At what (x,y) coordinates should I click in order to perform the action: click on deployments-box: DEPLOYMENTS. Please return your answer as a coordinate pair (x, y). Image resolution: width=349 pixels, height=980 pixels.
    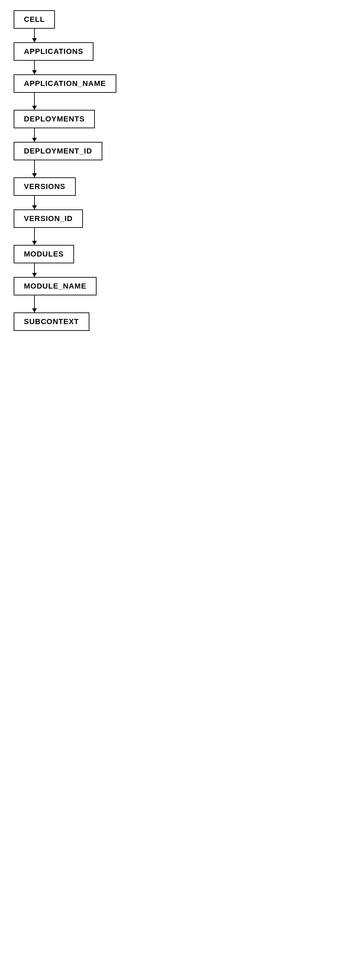
    Looking at the image, I should click on (54, 119).